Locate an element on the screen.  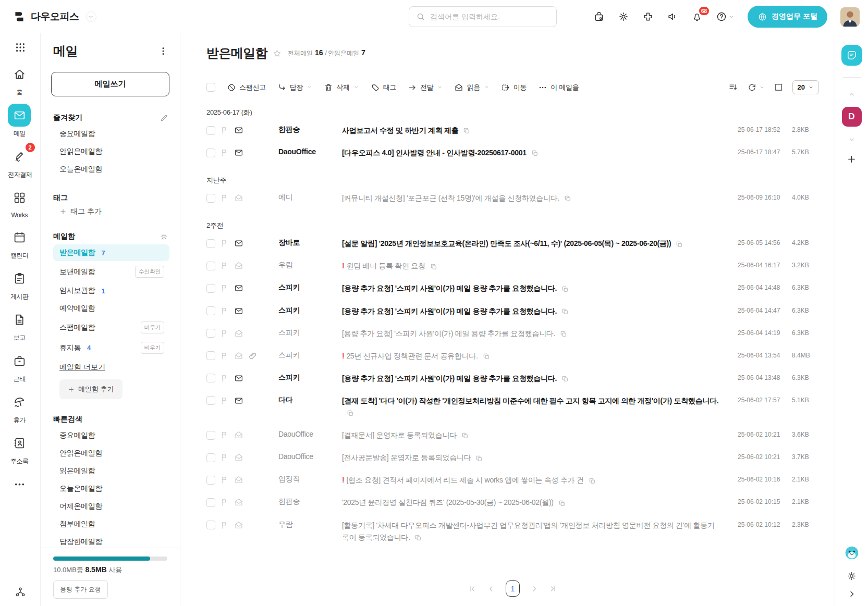
notifications-button: 68 is located at coordinates (697, 17).